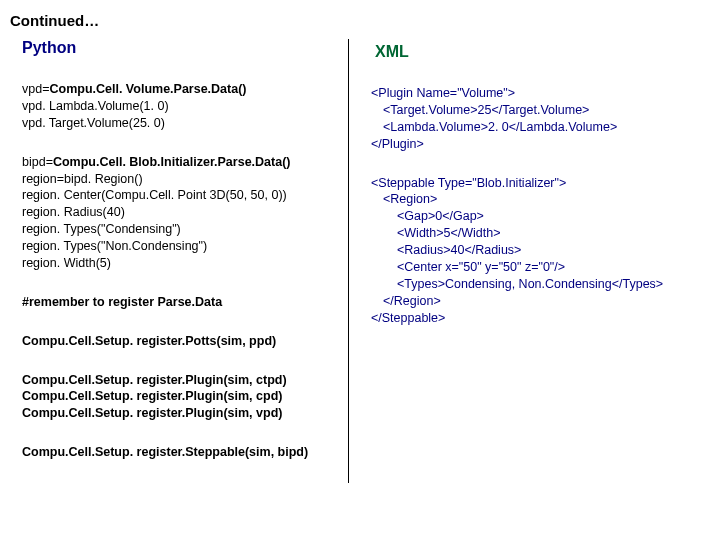 The image size is (720, 540). I want to click on xml-text: <Steppable Type="Blob.Initializer">, so click(536, 184).